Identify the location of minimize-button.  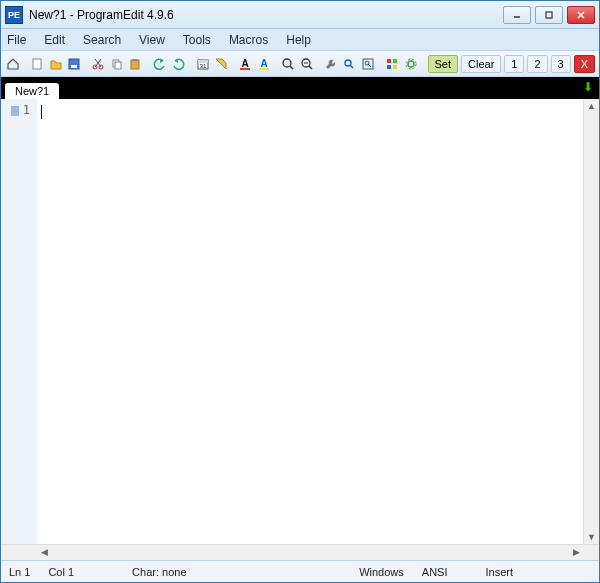
(517, 15).